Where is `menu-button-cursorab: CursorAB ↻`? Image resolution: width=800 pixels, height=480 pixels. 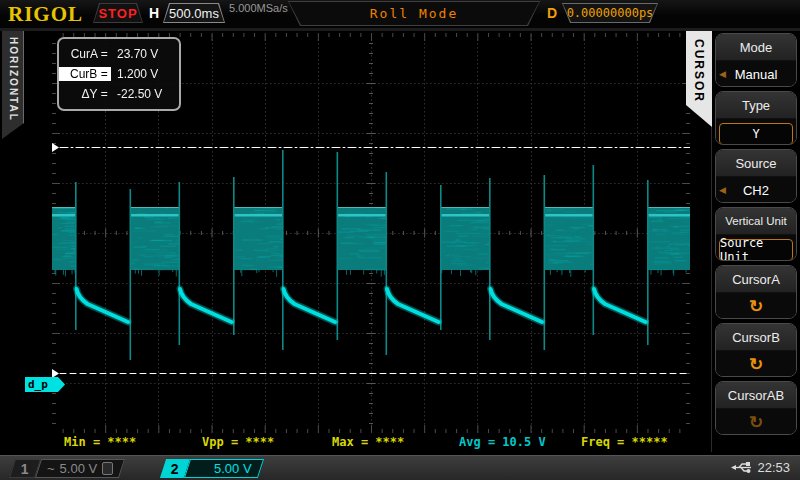
menu-button-cursorab: CursorAB ↻ is located at coordinates (756, 408).